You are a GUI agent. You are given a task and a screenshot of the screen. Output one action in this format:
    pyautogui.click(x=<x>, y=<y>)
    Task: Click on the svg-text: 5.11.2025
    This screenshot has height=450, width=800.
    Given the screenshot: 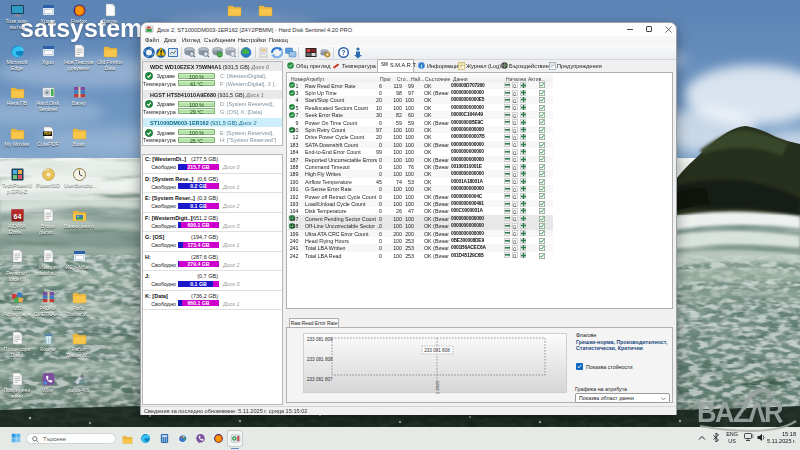 What is the action you would take?
    pyautogui.click(x=438, y=387)
    